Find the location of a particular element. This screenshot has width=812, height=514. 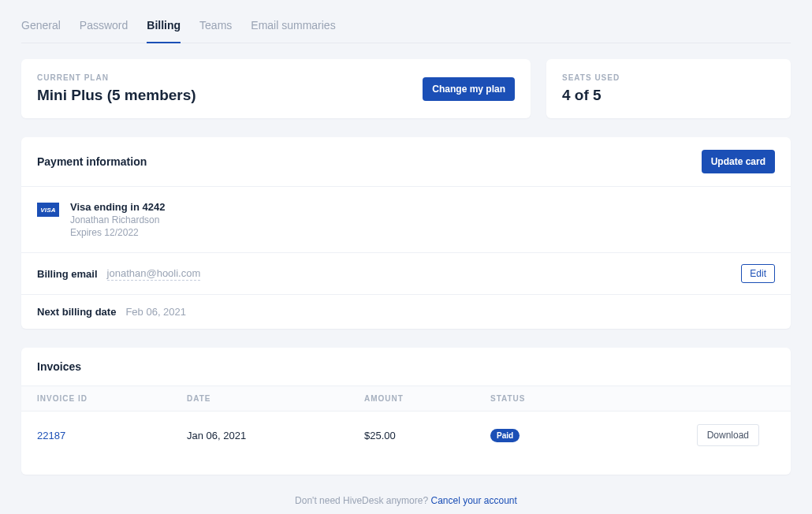

tab-email-summaries: Email summaries is located at coordinates (293, 31).